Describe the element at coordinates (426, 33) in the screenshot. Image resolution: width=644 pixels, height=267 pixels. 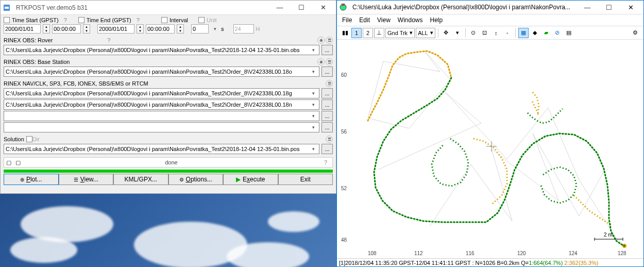
I see `sat-combo: ALL▾` at that location.